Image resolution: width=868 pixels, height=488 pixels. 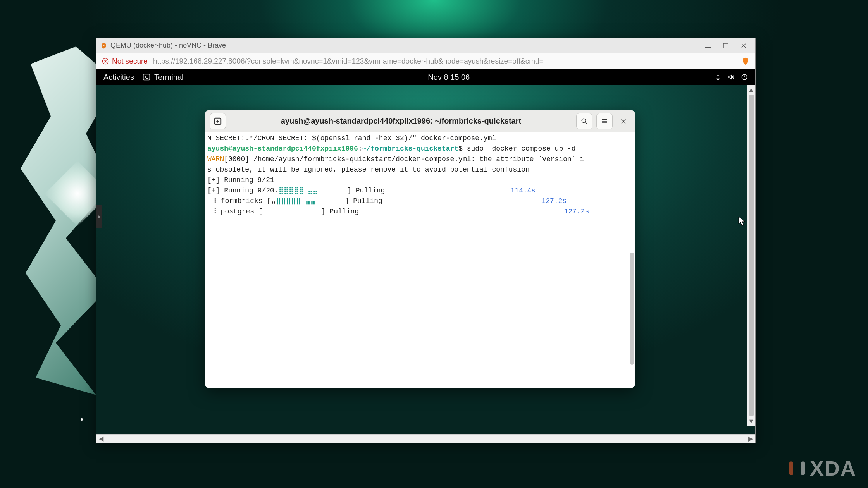 I want to click on tab-favicon-icon, so click(x=104, y=46).